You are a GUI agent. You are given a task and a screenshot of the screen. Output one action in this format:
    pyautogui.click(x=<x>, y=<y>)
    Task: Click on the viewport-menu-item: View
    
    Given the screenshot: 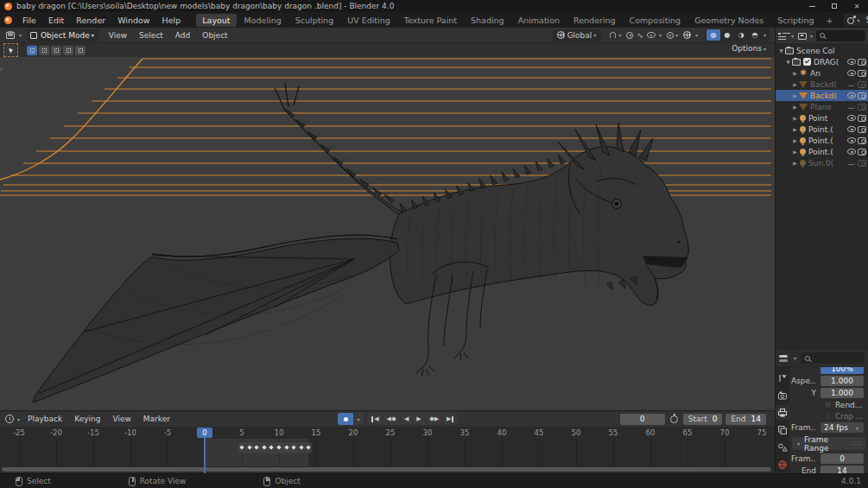 What is the action you would take?
    pyautogui.click(x=117, y=35)
    